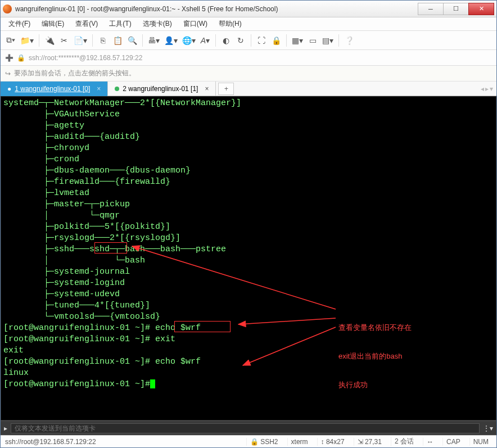 Image resolution: width=497 pixels, height=448 pixels. What do you see at coordinates (248, 384) in the screenshot?
I see `terminal-line: [root@wangruifenglinux-01 ~]#` at bounding box center [248, 384].